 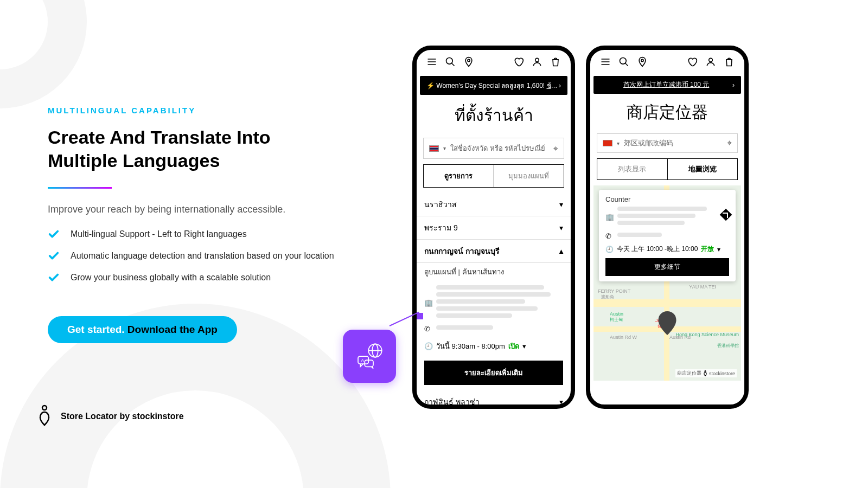 I want to click on phone-thai: ⚡ Women's Day Special ลดสูงสุด 1,600! ช้…, so click(x=494, y=227).